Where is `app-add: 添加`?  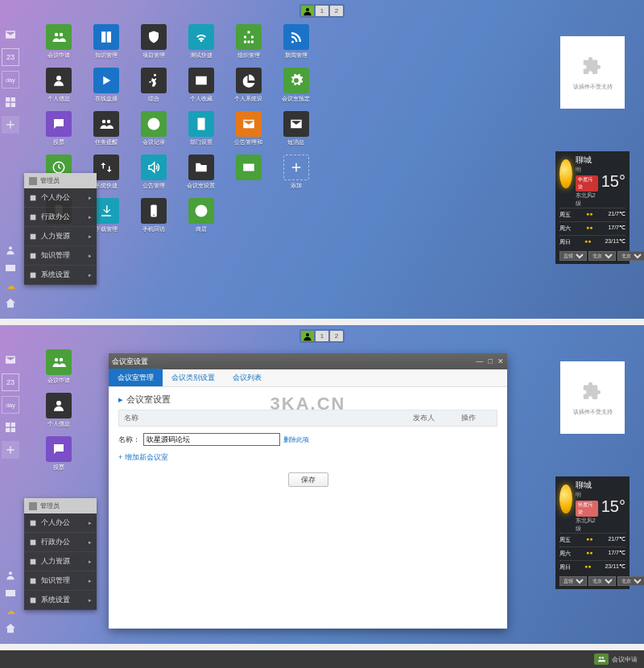
app-add: 添加 is located at coordinates (296, 175).